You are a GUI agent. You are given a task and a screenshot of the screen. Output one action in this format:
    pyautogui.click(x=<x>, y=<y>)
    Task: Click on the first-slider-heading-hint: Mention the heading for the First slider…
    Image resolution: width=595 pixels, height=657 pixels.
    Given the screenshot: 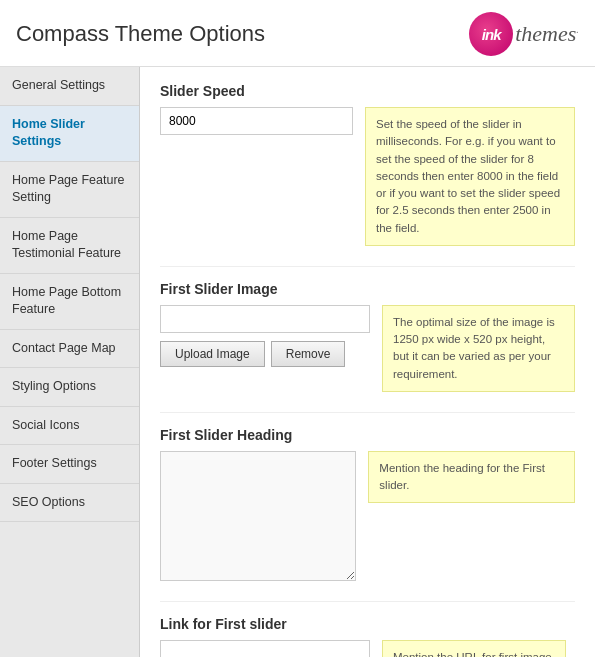 What is the action you would take?
    pyautogui.click(x=472, y=478)
    